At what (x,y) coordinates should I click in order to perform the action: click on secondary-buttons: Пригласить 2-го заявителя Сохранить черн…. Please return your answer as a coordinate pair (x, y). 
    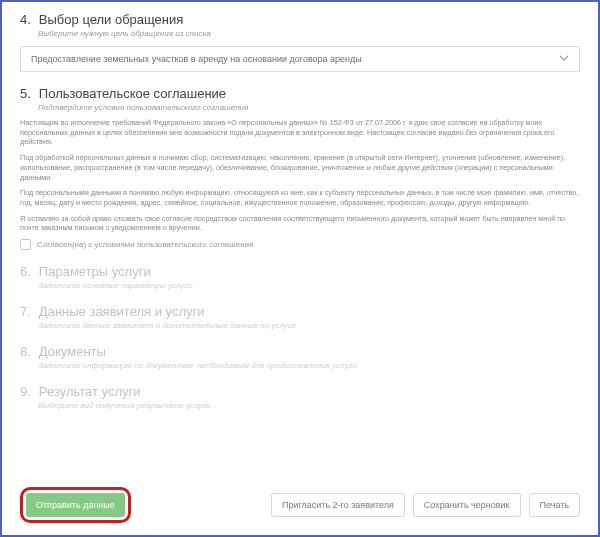
    Looking at the image, I should click on (426, 505).